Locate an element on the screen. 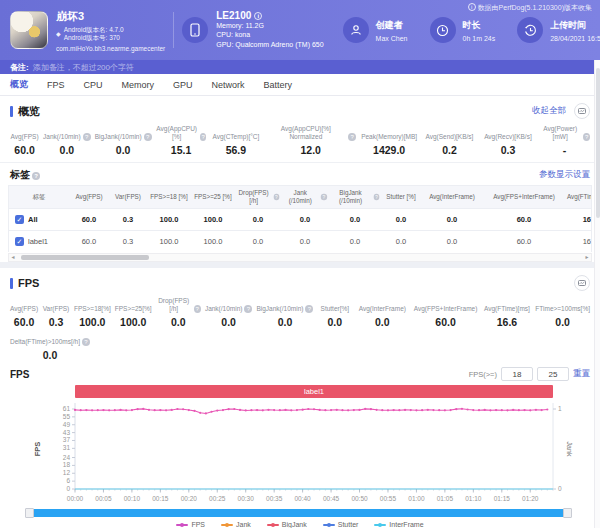 The image size is (600, 528). legend-item-interframe: InterFrame is located at coordinates (398, 524).